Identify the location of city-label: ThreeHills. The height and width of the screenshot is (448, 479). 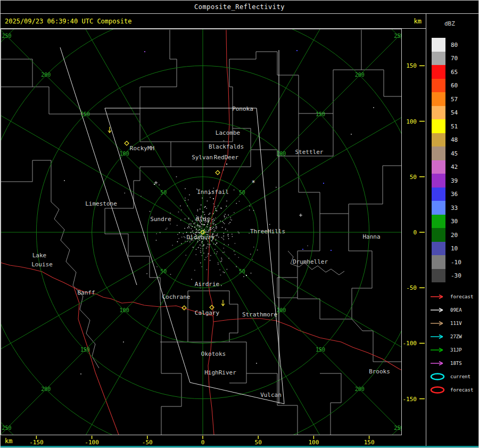
(268, 231).